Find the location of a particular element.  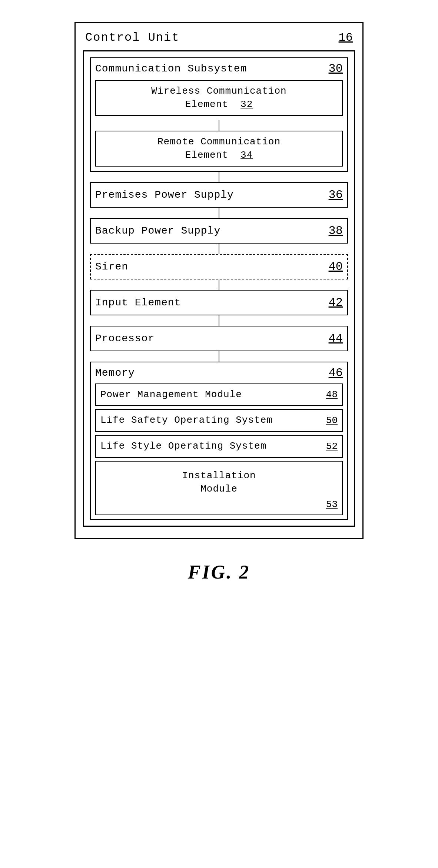

remote-ref: 34 is located at coordinates (247, 155).